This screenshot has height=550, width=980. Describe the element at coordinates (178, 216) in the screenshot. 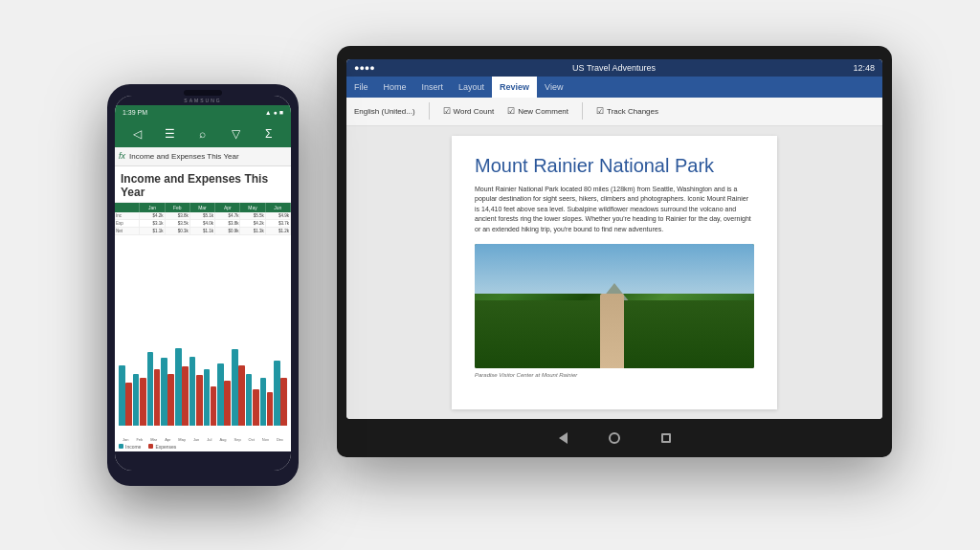

I see `cell-inc-feb: $3.8k` at that location.